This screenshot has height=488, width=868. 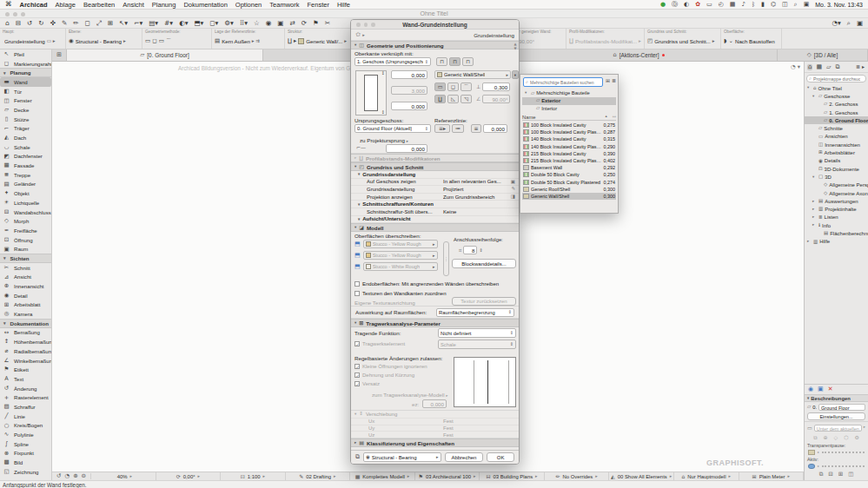 What do you see at coordinates (183, 23) in the screenshot?
I see `shade-dd-icon: ◐▾` at bounding box center [183, 23].